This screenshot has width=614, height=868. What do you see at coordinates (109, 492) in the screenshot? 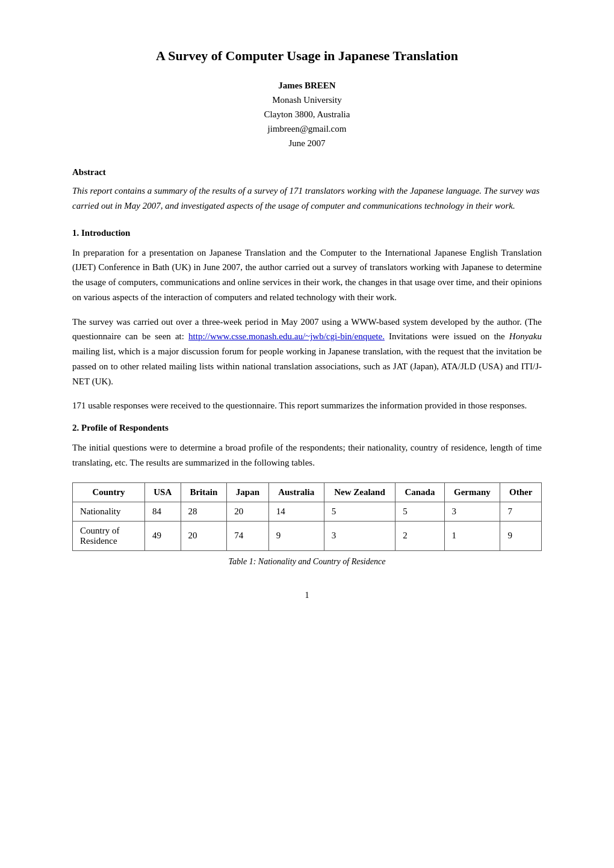
I see `col-header-country: Country` at bounding box center [109, 492].